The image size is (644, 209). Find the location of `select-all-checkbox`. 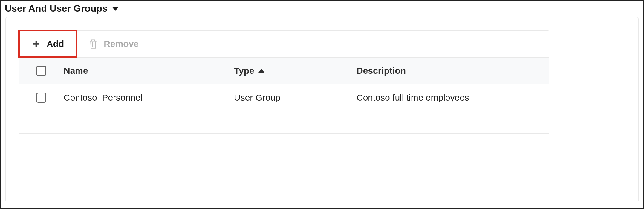

select-all-checkbox is located at coordinates (41, 71).